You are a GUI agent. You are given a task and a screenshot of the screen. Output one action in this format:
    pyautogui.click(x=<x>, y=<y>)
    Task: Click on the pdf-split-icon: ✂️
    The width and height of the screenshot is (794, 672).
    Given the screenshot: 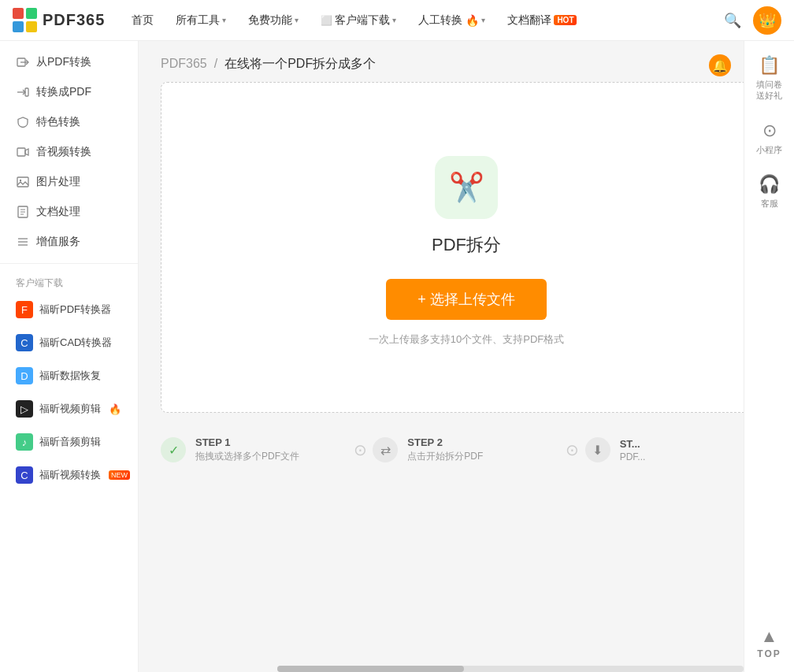 What is the action you would take?
    pyautogui.click(x=466, y=187)
    